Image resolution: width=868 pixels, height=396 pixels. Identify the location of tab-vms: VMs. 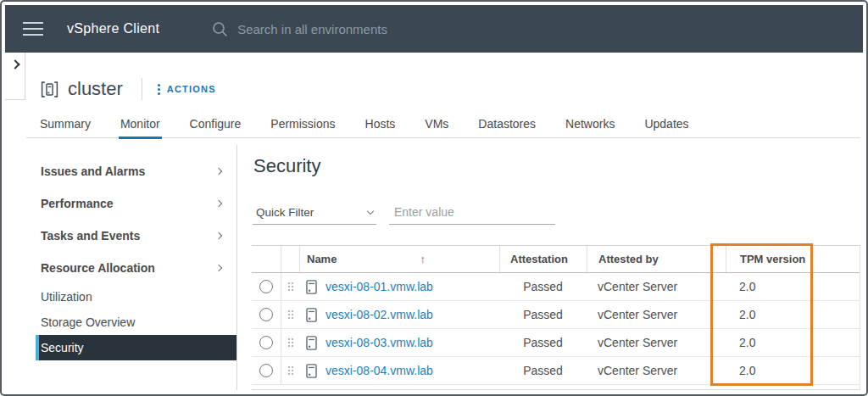
(437, 125).